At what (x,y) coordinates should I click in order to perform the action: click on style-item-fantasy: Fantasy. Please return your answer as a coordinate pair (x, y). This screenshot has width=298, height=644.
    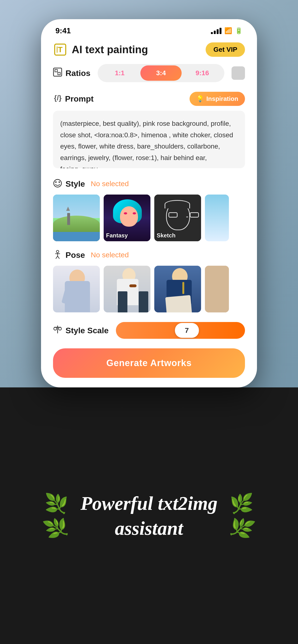
    Looking at the image, I should click on (127, 218).